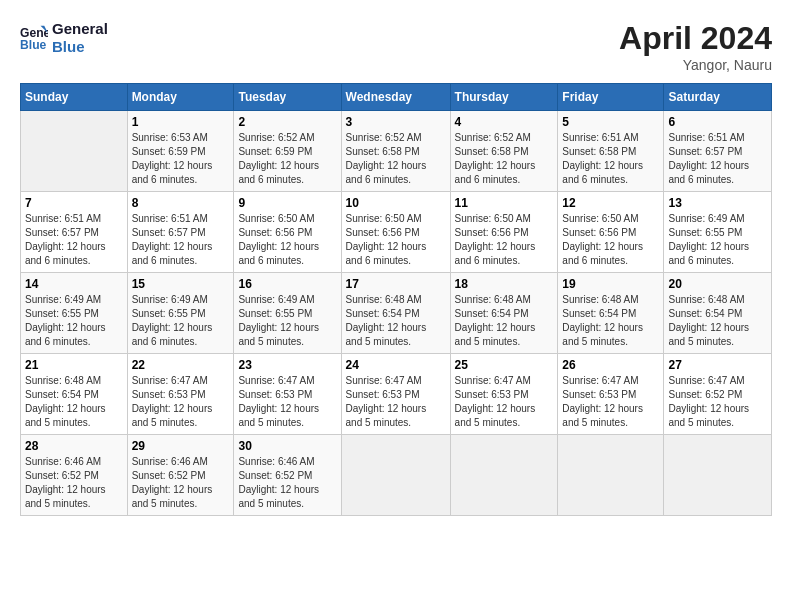  Describe the element at coordinates (718, 122) in the screenshot. I see `day-number: 6` at that location.